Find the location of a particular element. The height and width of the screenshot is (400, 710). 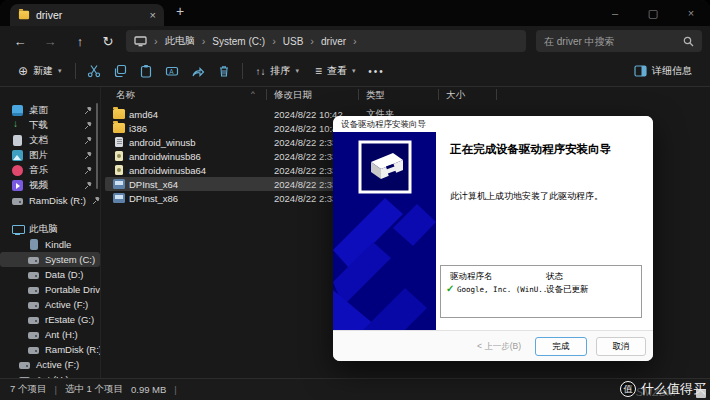

paste-button is located at coordinates (146, 71).